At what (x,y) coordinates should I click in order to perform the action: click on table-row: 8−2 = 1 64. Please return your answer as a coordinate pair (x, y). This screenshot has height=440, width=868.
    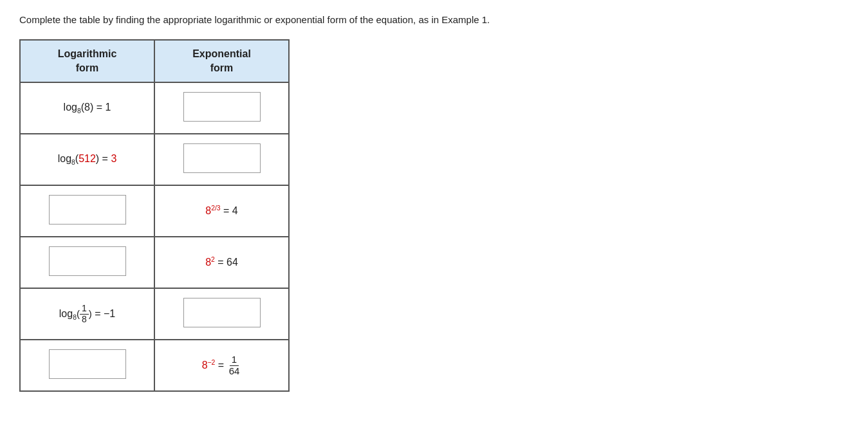
    Looking at the image, I should click on (154, 365).